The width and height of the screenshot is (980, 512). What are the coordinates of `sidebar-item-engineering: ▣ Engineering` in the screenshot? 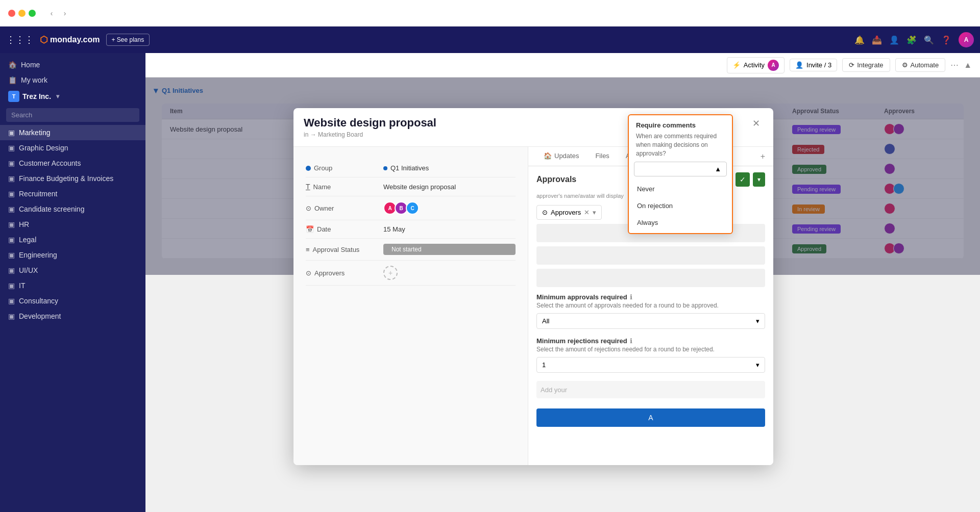 It's located at (72, 255).